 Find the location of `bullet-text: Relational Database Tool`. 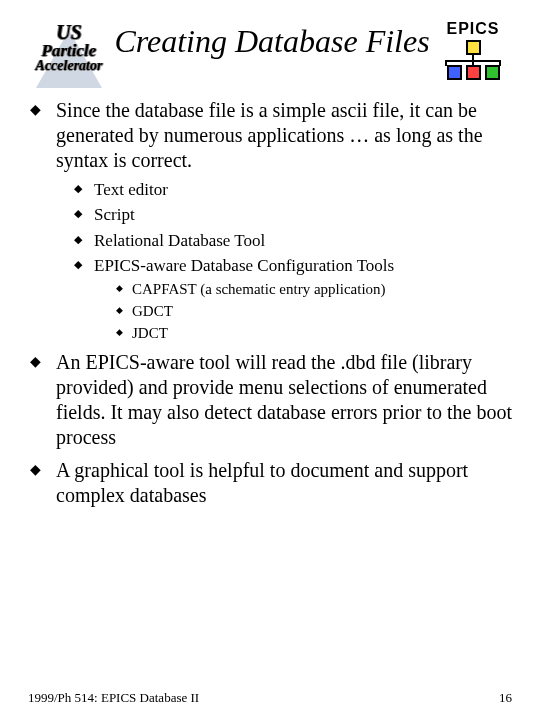

bullet-text: Relational Database Tool is located at coordinates (180, 240).